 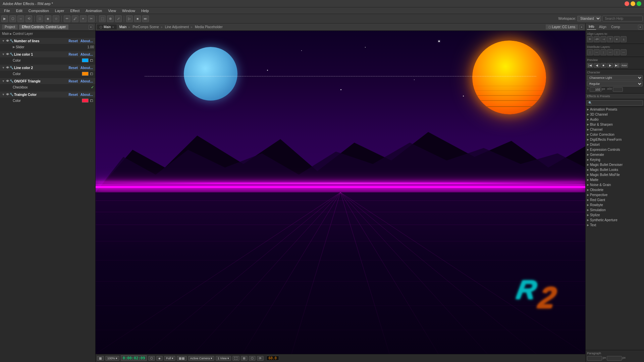 What do you see at coordinates (11, 95) in the screenshot?
I see `effect-lock-5: 🔧` at bounding box center [11, 95].